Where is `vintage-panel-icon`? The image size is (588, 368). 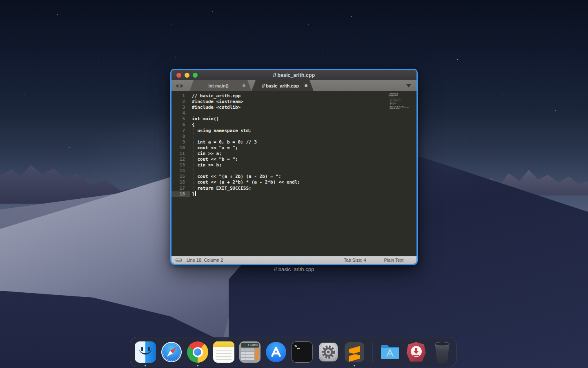 vintage-panel-icon is located at coordinates (179, 260).